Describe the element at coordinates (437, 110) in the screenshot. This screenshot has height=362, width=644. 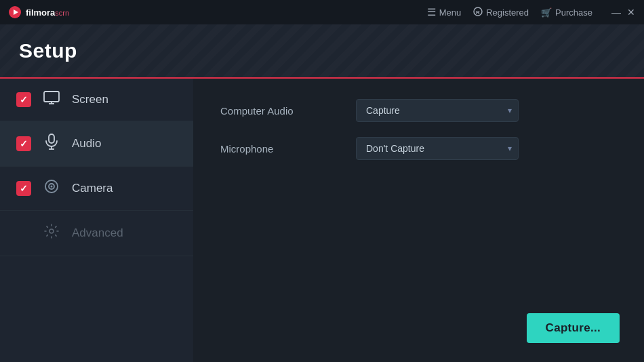
I see `computer-audio-select: Capture Don't Capture` at that location.